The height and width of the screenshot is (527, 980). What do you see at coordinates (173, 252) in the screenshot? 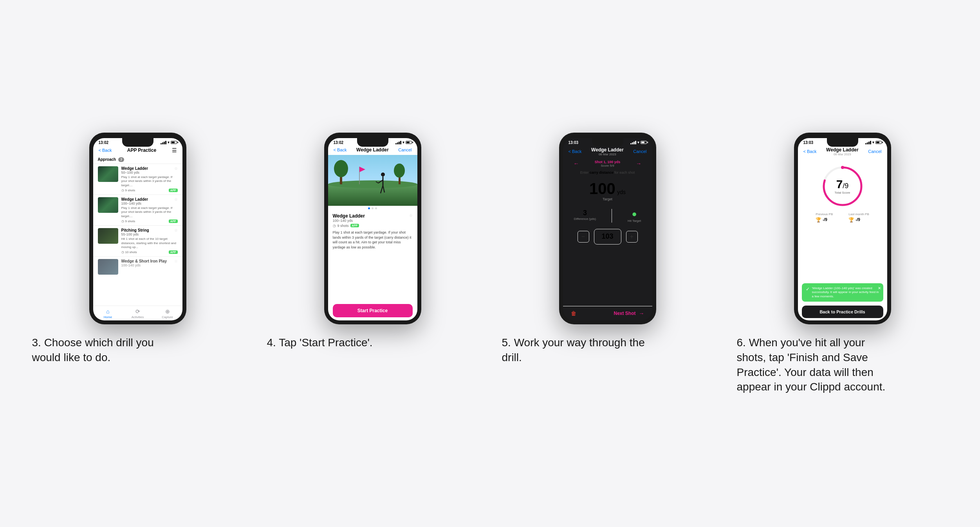
I see `app-badge-3: APP` at bounding box center [173, 252].